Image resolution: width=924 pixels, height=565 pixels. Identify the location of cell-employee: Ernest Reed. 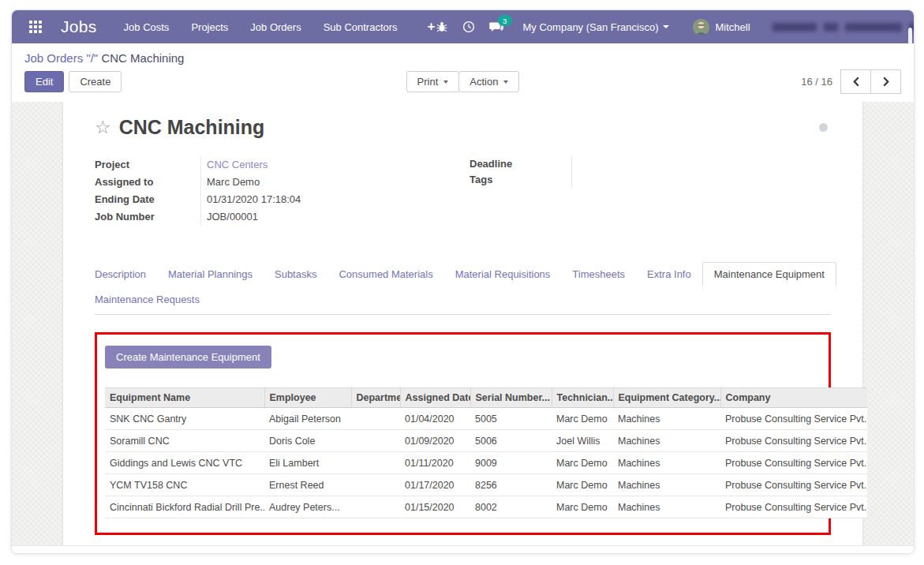
(308, 485).